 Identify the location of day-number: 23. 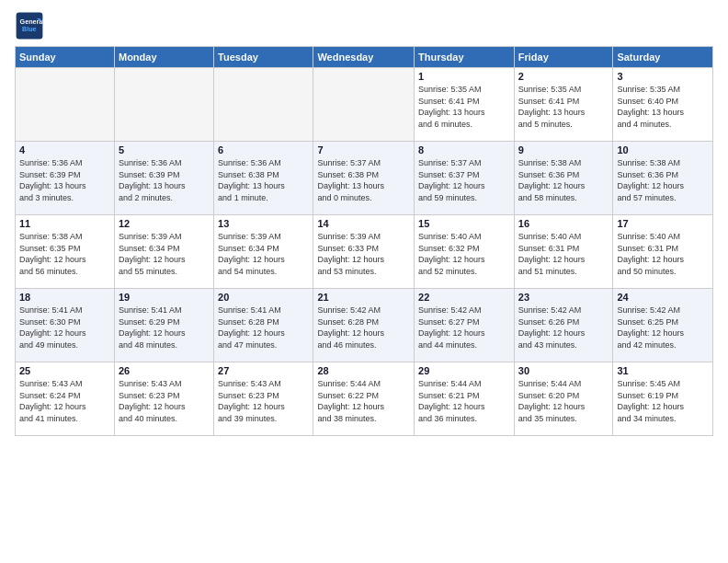
(564, 297).